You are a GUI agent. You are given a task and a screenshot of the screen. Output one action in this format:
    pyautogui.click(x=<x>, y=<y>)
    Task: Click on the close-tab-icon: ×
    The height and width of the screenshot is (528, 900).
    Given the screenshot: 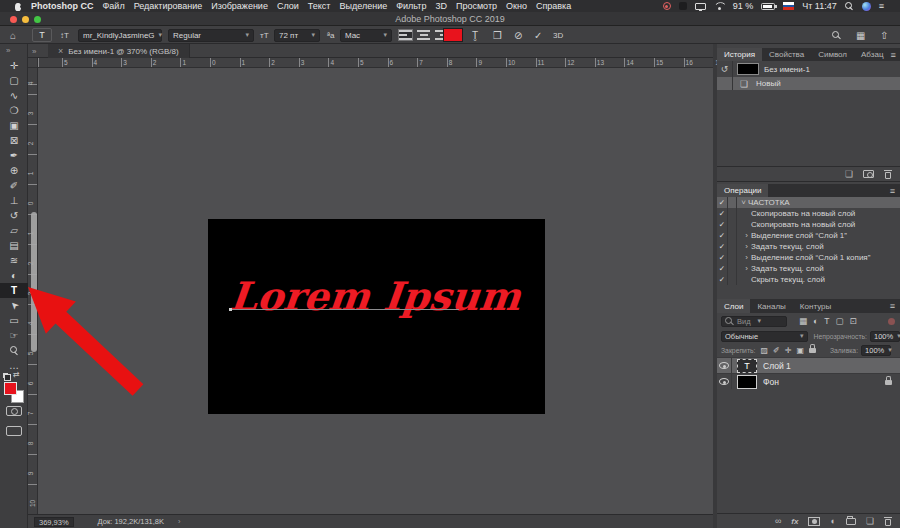 What is the action you would take?
    pyautogui.click(x=60, y=51)
    